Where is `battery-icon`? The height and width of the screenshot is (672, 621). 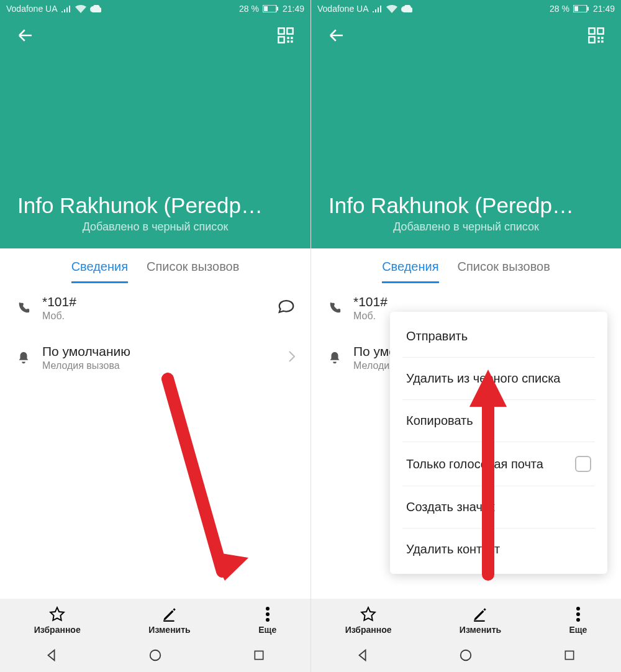 battery-icon is located at coordinates (581, 9).